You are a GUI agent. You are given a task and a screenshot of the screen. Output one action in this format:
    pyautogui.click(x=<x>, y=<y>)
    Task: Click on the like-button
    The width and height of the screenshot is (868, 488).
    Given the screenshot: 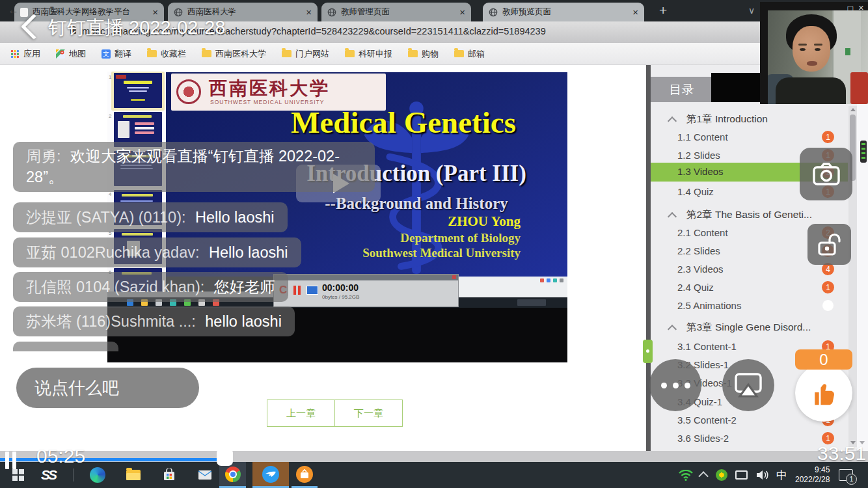 What is the action you would take?
    pyautogui.click(x=824, y=393)
    